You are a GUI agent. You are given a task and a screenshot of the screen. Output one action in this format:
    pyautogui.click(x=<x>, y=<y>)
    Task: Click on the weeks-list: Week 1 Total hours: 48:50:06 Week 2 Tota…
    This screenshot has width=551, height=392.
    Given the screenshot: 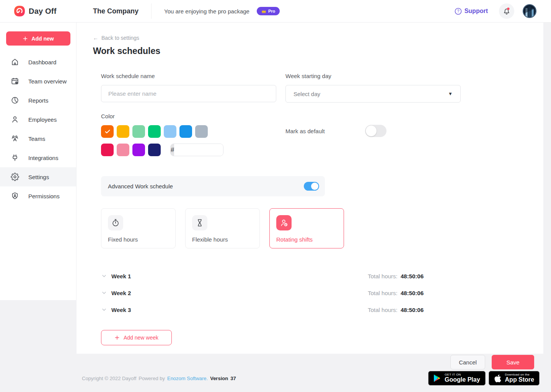 What is the action you would take?
    pyautogui.click(x=262, y=293)
    